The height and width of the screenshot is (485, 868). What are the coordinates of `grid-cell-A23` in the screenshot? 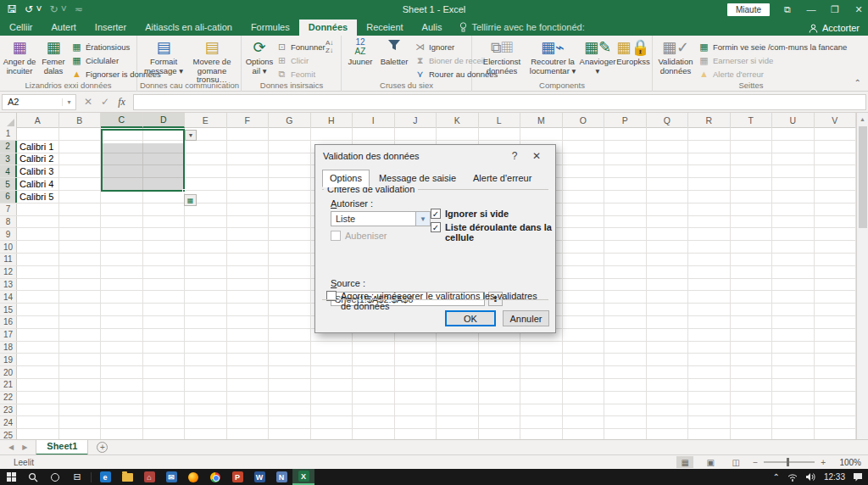 It's located at (38, 410).